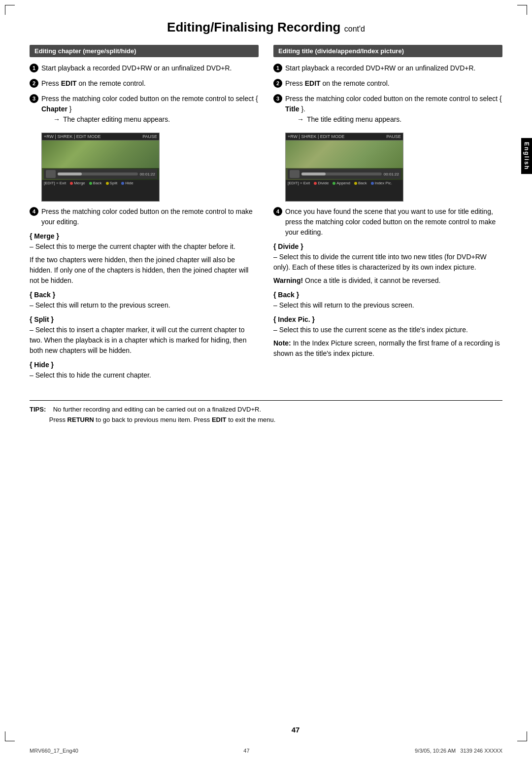 The height and width of the screenshot is (761, 532). Describe the element at coordinates (388, 222) in the screenshot. I see `right-step-4: 4 Once you have found the scene that you…` at that location.